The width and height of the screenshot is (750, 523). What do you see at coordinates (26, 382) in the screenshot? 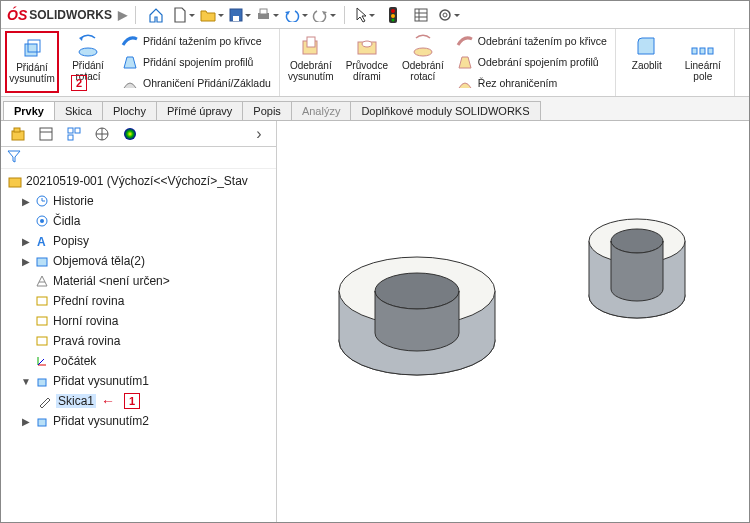
I see `collapse-icon: ▼` at bounding box center [26, 382].